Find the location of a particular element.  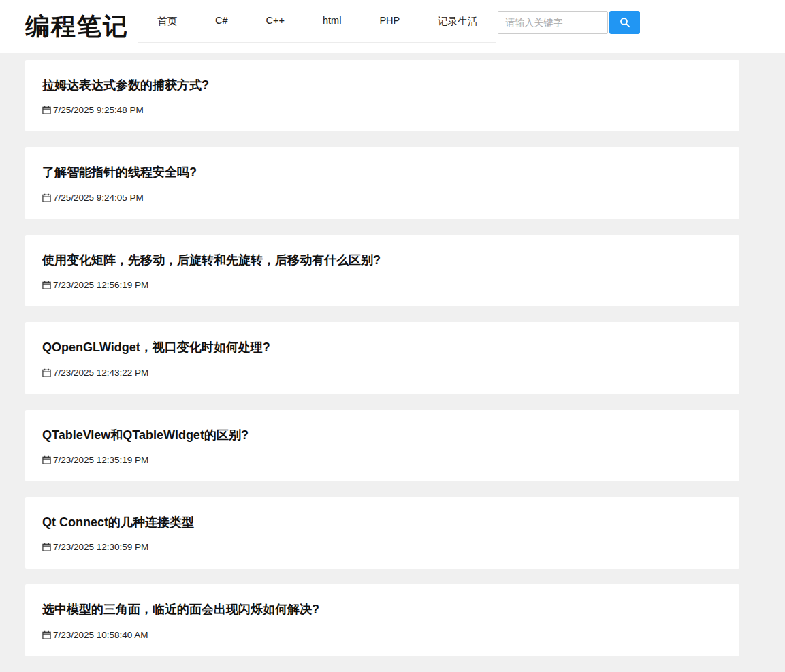

nav-item-html: html is located at coordinates (332, 22).